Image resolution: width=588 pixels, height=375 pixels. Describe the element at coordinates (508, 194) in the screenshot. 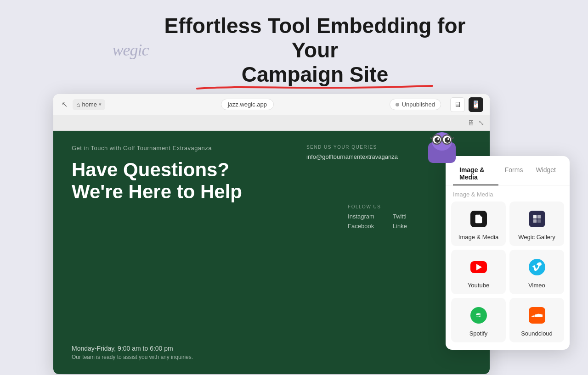

I see `panel-section-label: Image & Media` at that location.